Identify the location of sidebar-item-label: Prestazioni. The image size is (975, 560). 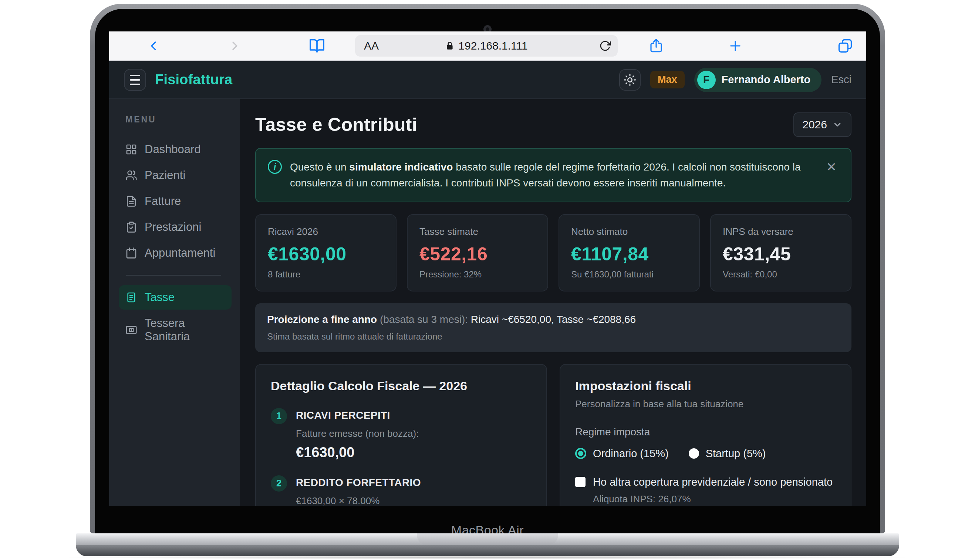
(173, 227).